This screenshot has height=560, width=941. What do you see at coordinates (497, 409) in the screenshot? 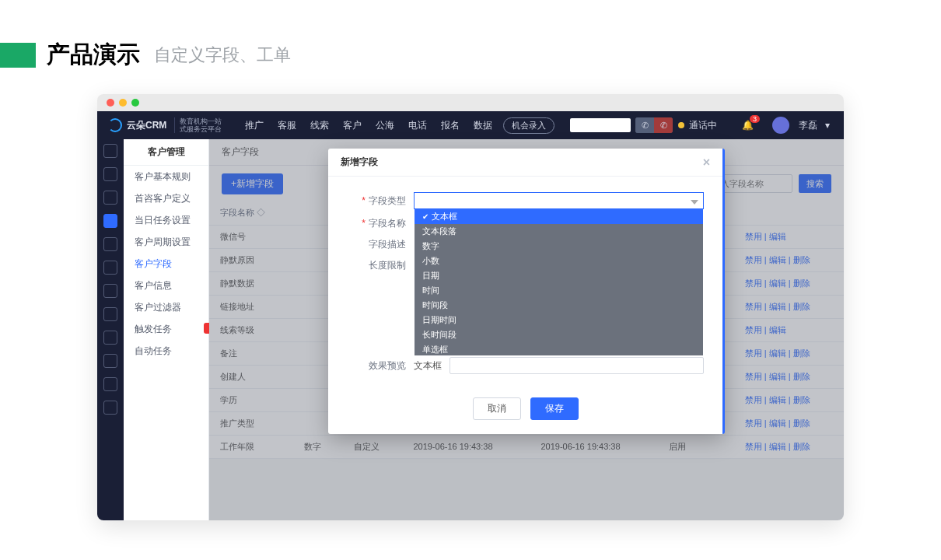
I see `cancel-button: 取消` at bounding box center [497, 409].